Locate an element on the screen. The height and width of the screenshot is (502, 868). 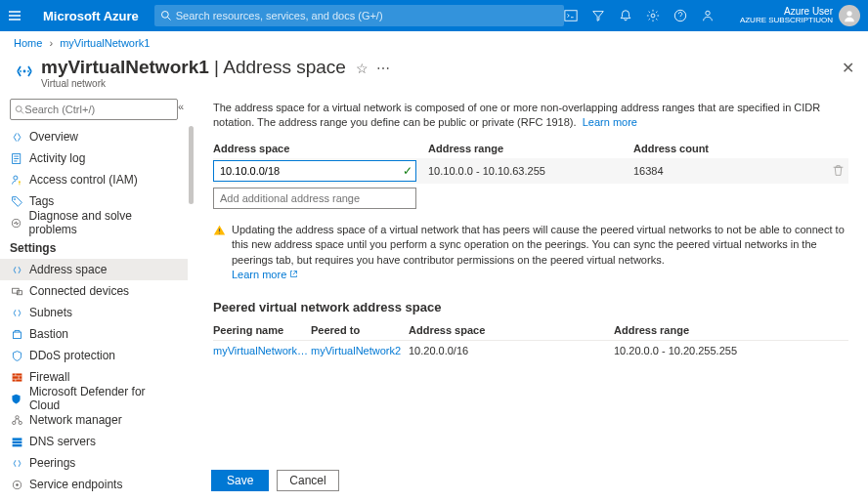
address-row: ✓ 10.10.0.0 - 10.10.63.255 16384 is located at coordinates (531, 171).